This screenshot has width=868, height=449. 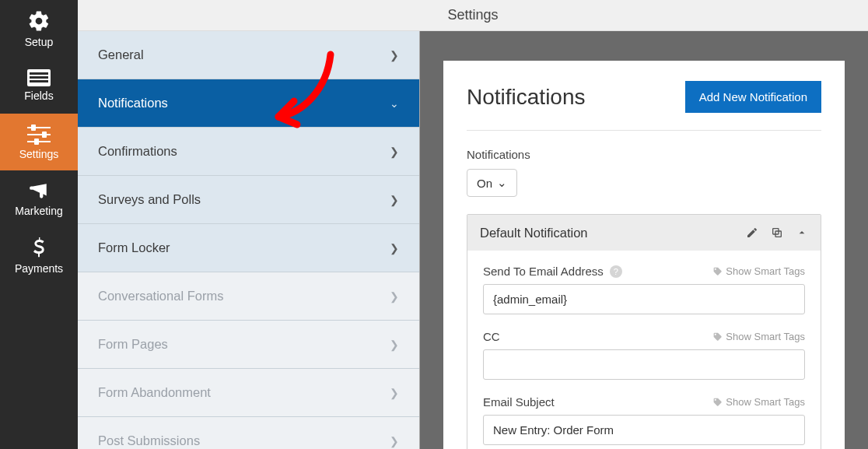 What do you see at coordinates (552, 271) in the screenshot?
I see `field-label: Send To Email Address ?` at bounding box center [552, 271].